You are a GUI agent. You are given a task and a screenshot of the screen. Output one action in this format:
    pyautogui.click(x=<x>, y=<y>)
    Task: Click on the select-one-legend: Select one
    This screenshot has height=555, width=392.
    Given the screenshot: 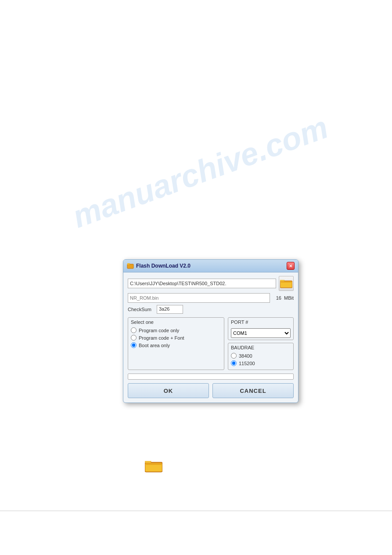 What is the action you would take?
    pyautogui.click(x=176, y=322)
    